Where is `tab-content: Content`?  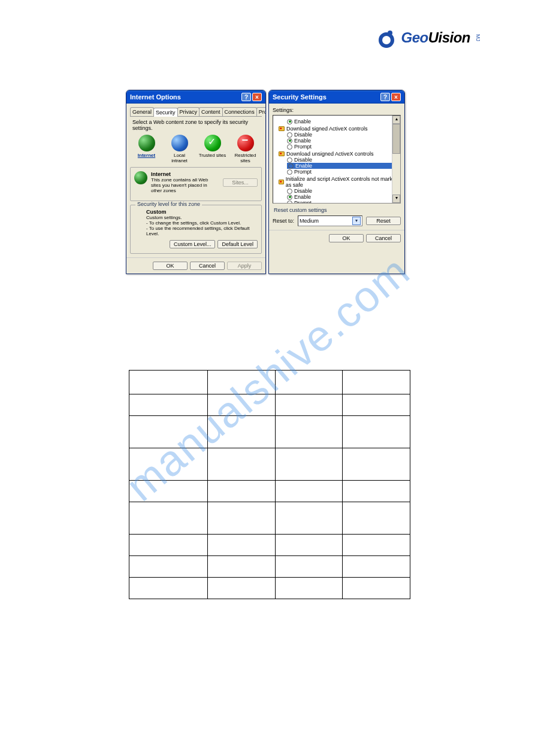 tab-content: Content is located at coordinates (211, 111).